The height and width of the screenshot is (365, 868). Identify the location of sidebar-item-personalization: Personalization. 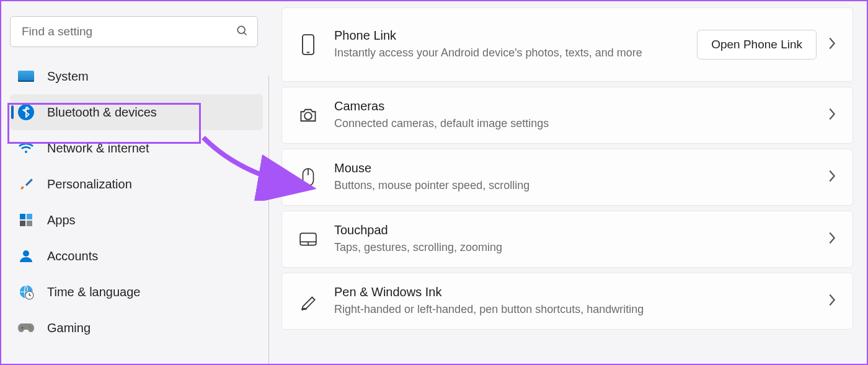
(136, 184).